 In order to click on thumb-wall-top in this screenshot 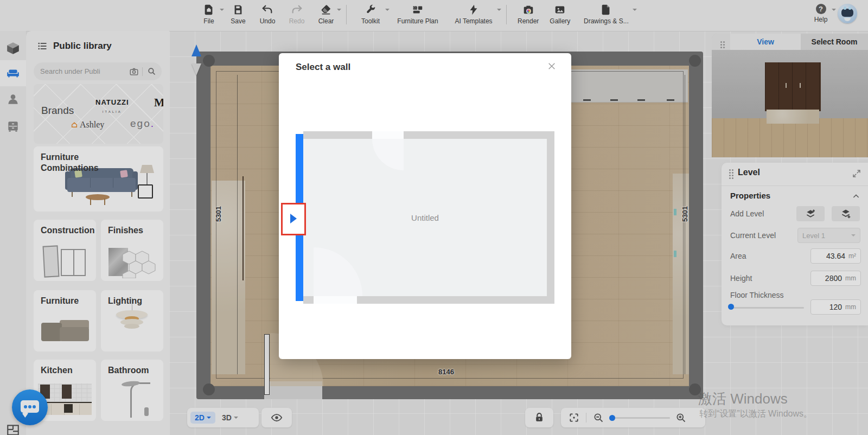, I will do `click(429, 135)`.